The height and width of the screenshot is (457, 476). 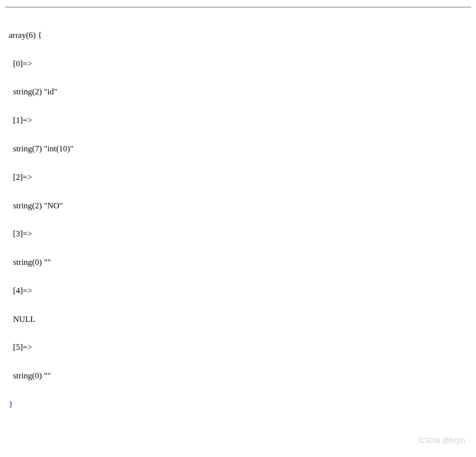 I want to click on array-index: [2]=>, so click(x=240, y=178).